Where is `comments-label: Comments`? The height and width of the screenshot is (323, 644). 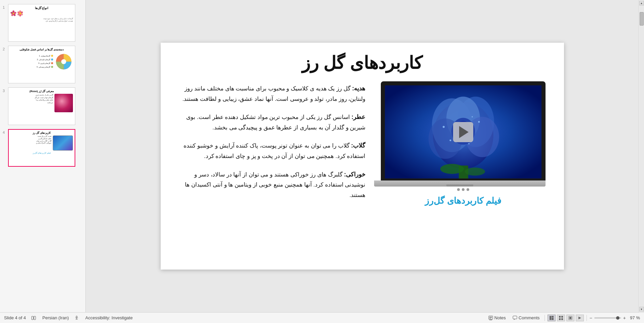 comments-label: Comments is located at coordinates (529, 318).